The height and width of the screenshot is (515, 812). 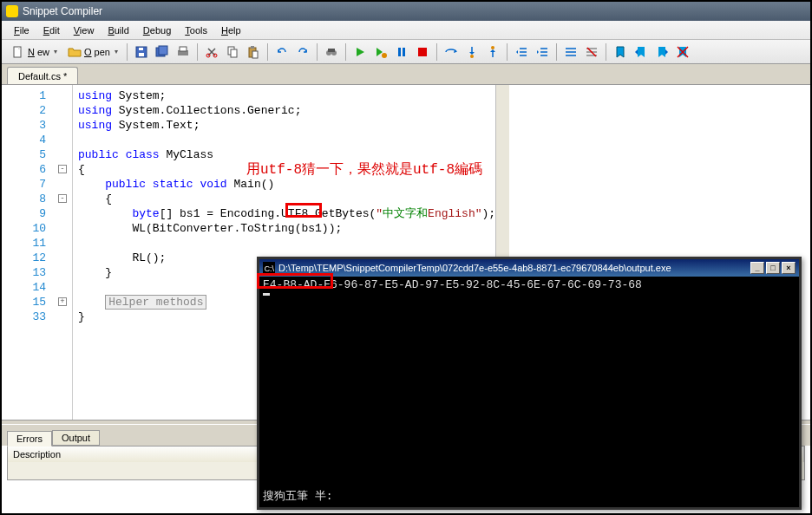 I want to click on undo-button, so click(x=282, y=52).